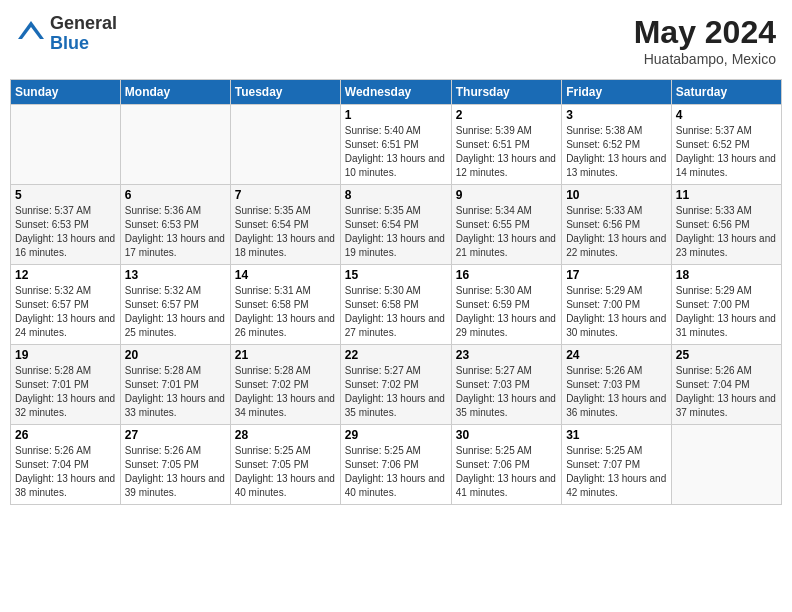 The width and height of the screenshot is (792, 612). Describe the element at coordinates (396, 385) in the screenshot. I see `week-row-4: 19Sunrise: 5:28 AM Sunset: 7:01 PM Dayli…` at that location.